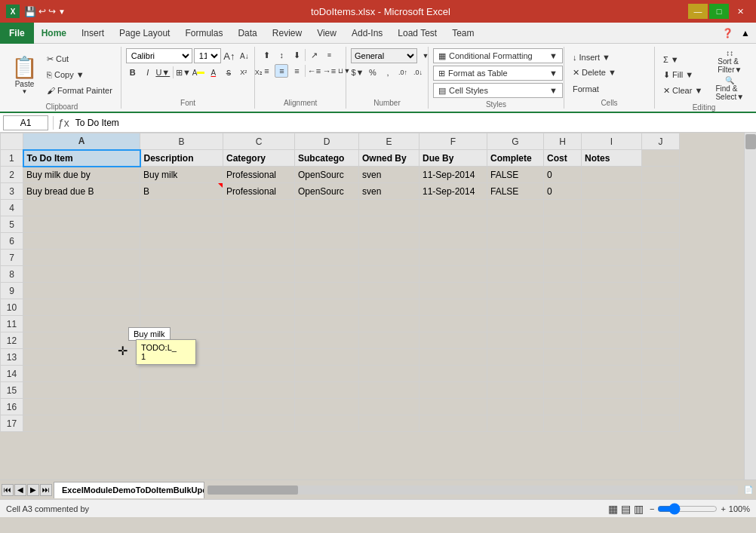 Image resolution: width=756 pixels, height=533 pixels. I want to click on align-center-button: ≡, so click(281, 71).